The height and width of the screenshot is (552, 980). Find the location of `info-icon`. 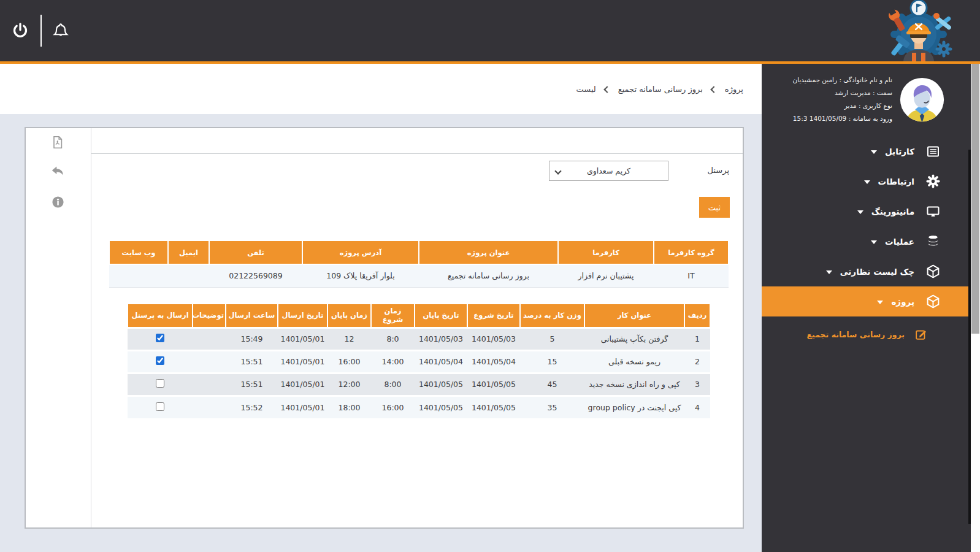

info-icon is located at coordinates (58, 202).